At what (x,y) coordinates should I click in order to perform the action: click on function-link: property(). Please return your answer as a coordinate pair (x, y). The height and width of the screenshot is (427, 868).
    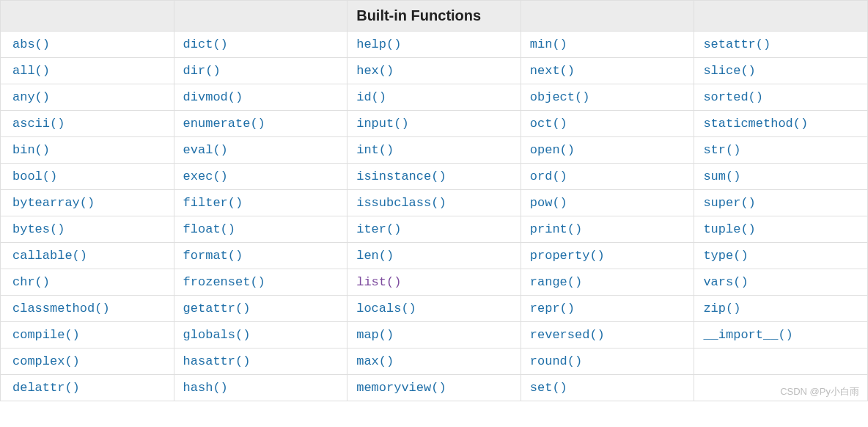
    Looking at the image, I should click on (567, 255).